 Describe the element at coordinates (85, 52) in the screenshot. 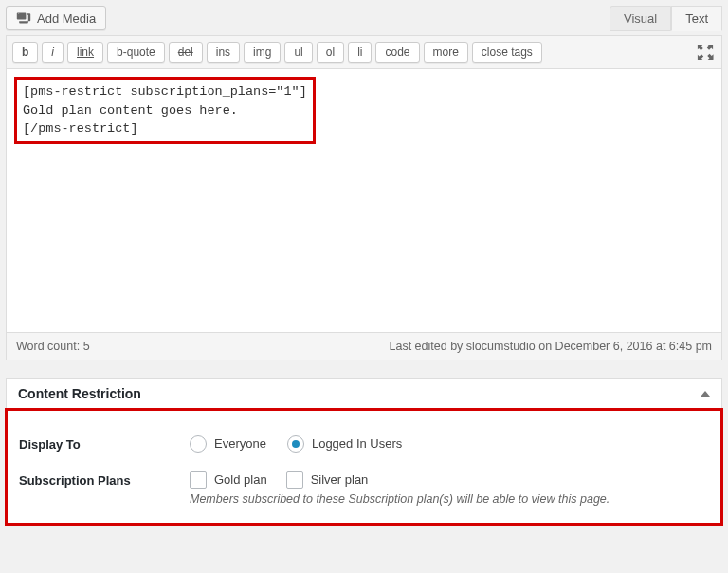

I see `qt-link-button: link` at that location.